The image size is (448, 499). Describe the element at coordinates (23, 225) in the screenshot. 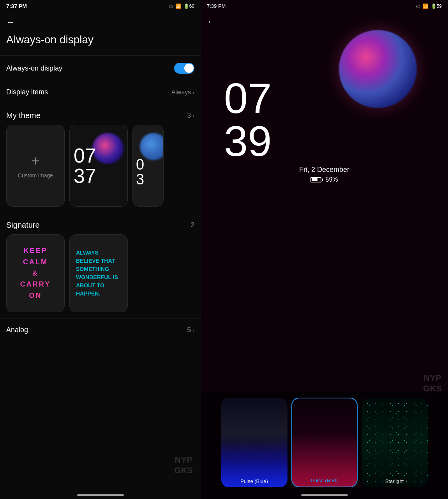

I see `signature-title: Signature` at that location.